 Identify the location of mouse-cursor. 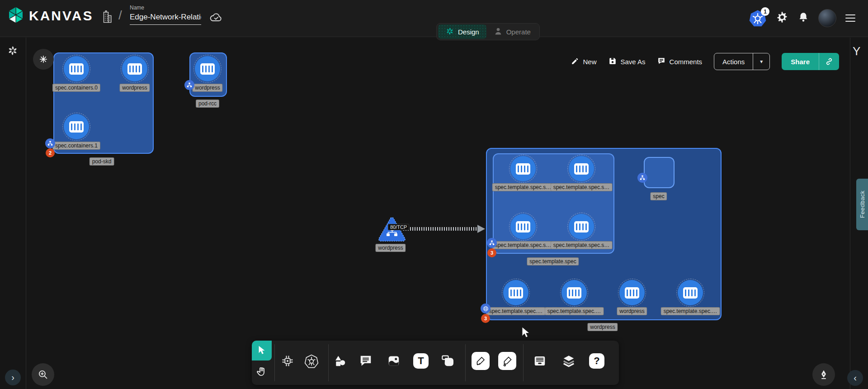
(526, 333).